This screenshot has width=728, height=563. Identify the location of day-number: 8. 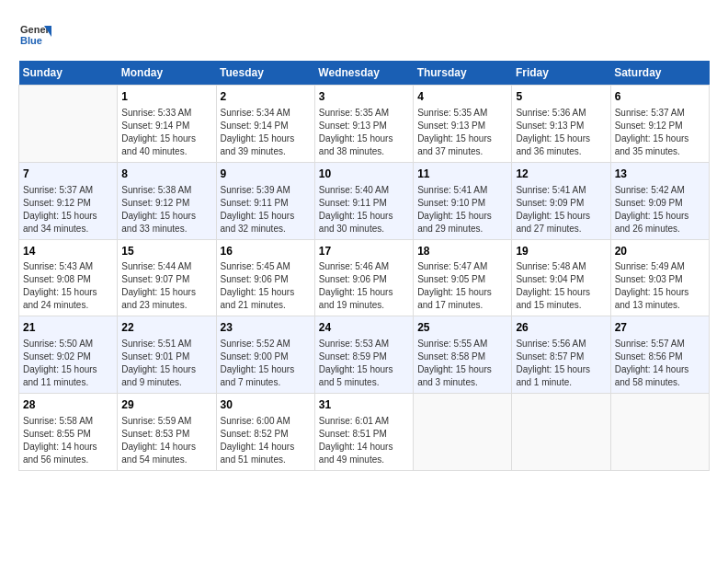
(166, 175).